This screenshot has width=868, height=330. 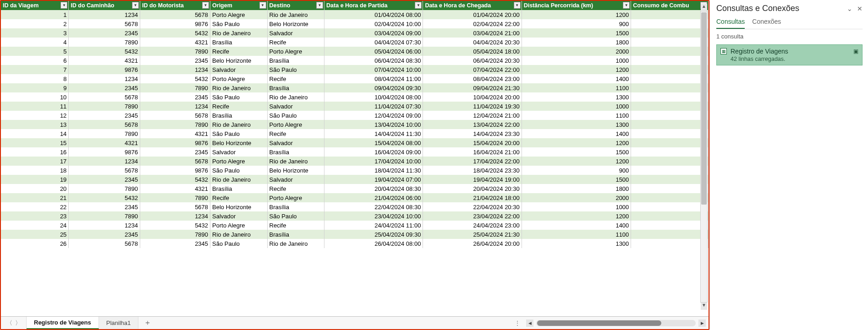 What do you see at coordinates (472, 106) in the screenshot?
I see `cell-arr: 11/04/2024 19:30` at bounding box center [472, 106].